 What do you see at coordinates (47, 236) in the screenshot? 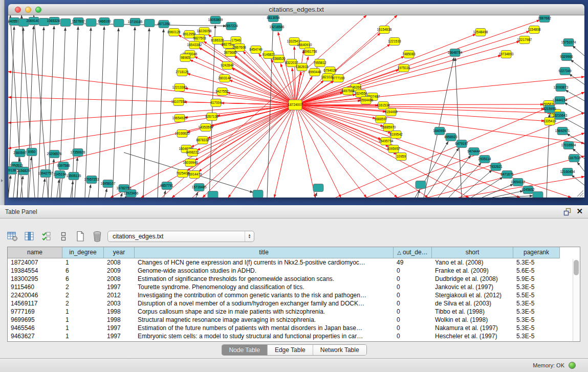
I see `column-checklist-button` at bounding box center [47, 236].